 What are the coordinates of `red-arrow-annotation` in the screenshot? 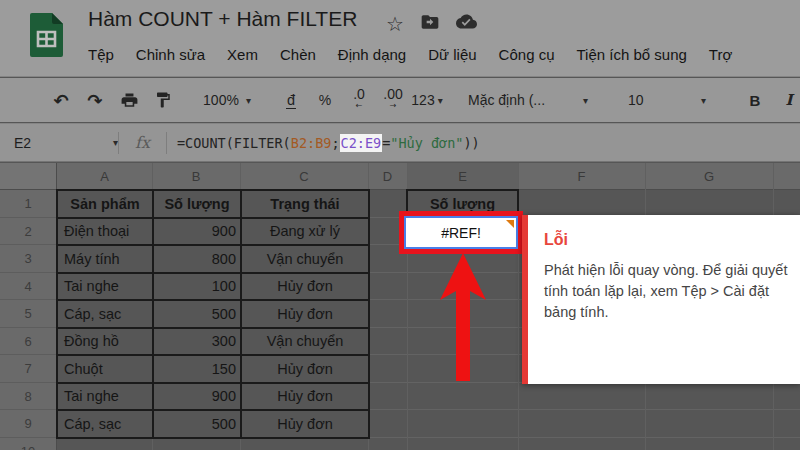 It's located at (463, 318).